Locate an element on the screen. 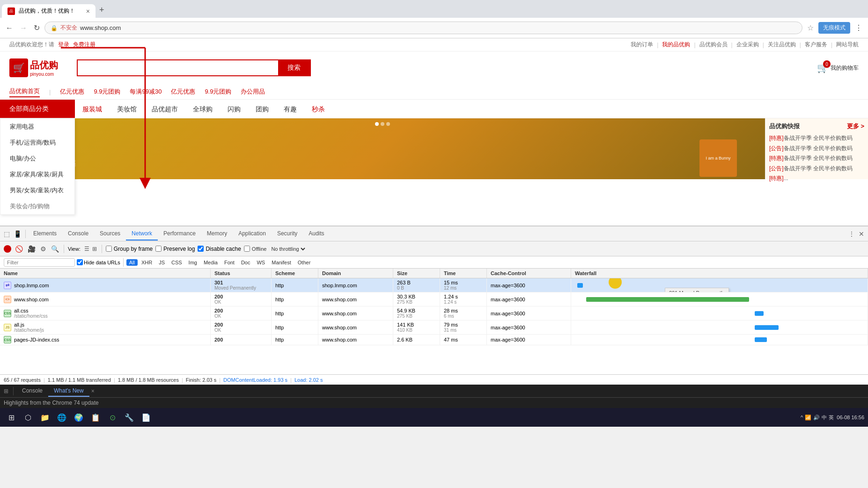 The width and height of the screenshot is (868, 488). filter-doc: Doc is located at coordinates (246, 262).